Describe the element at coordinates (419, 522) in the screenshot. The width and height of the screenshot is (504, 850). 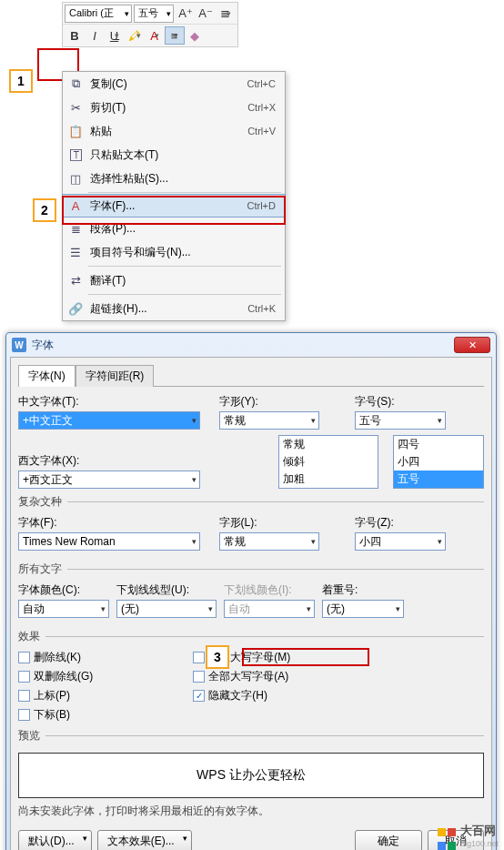
I see `label-csize: 字号(Z):` at that location.